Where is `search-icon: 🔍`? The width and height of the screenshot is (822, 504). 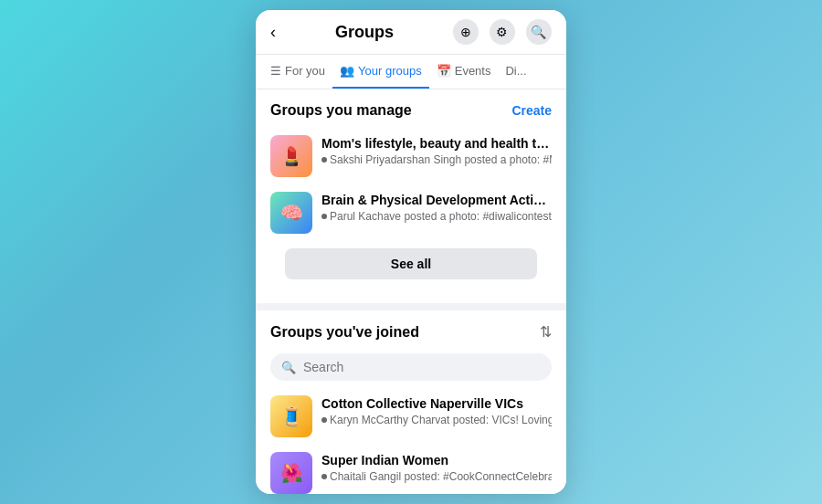 search-icon: 🔍 is located at coordinates (539, 32).